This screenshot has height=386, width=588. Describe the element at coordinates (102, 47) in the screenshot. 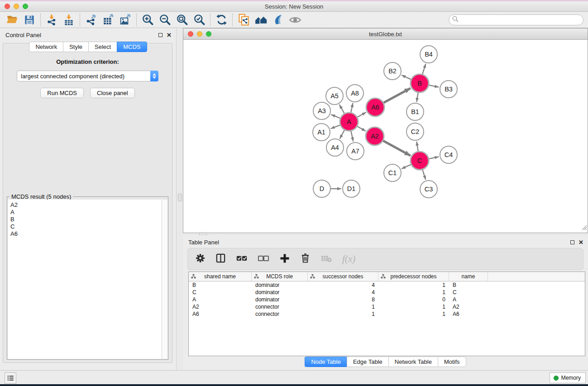

I see `tab-select: Select` at that location.